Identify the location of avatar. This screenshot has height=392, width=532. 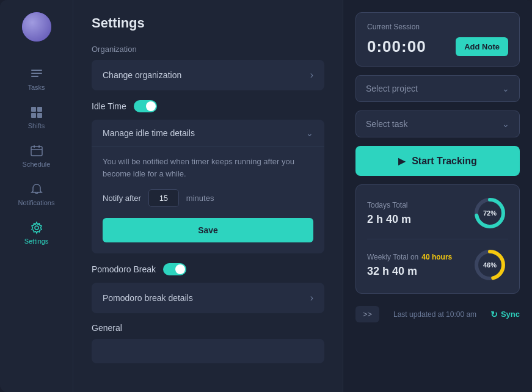
(37, 27).